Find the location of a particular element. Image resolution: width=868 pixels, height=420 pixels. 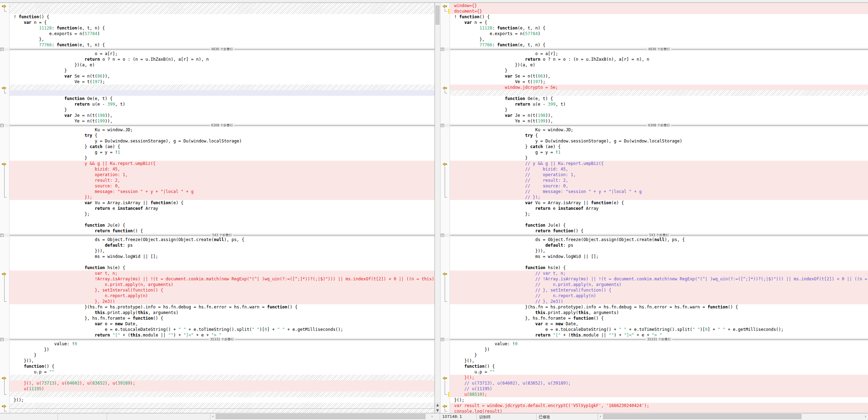

code-text: }); is located at coordinates (222, 197).